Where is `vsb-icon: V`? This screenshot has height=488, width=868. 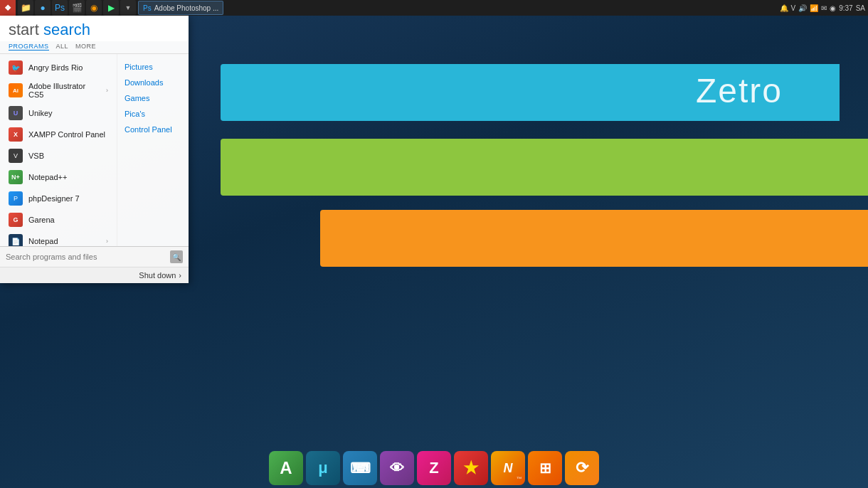 vsb-icon: V is located at coordinates (16, 156).